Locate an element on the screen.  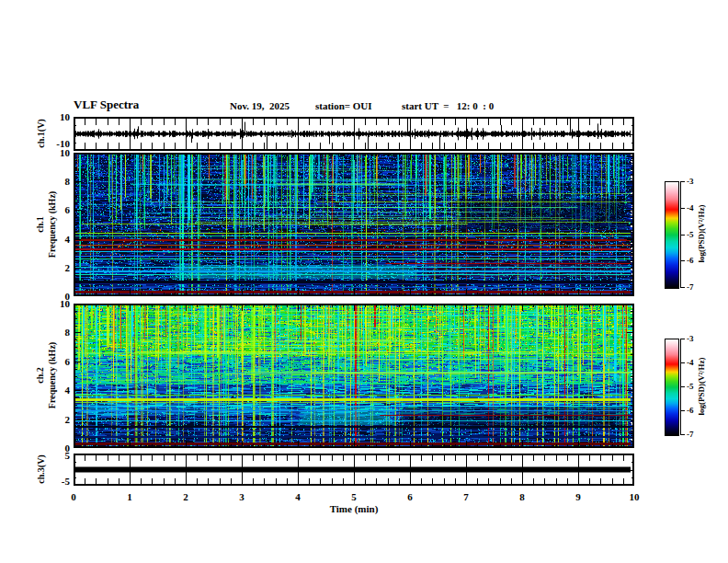
ch1-voltage-panel is located at coordinates (354, 134).